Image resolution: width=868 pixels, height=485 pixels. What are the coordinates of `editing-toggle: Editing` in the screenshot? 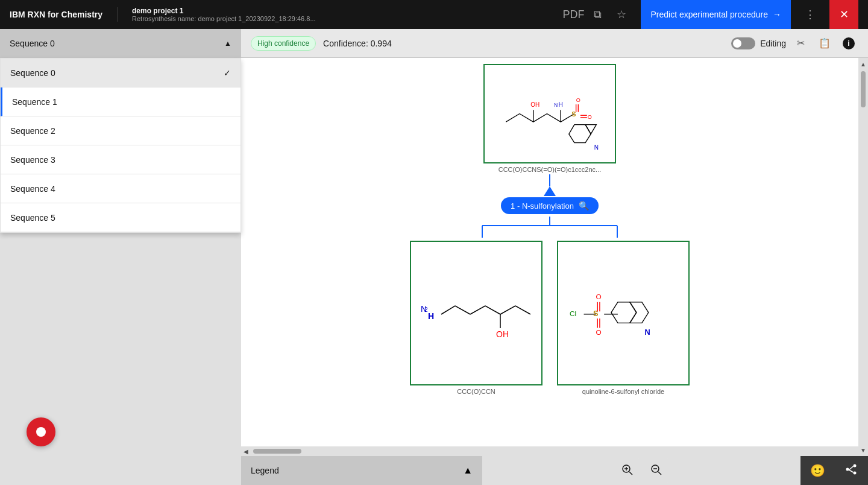 It's located at (758, 43).